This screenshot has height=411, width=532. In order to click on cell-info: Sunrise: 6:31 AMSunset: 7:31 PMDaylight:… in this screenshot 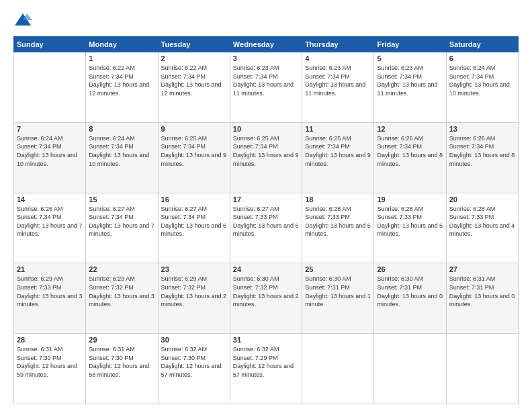, I will do `click(482, 291)`.